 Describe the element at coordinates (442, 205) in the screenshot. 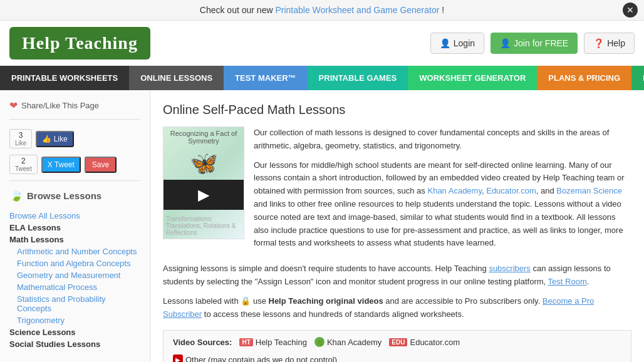

I see `intro-p2: Our lessons for middle/high school stude…` at that location.